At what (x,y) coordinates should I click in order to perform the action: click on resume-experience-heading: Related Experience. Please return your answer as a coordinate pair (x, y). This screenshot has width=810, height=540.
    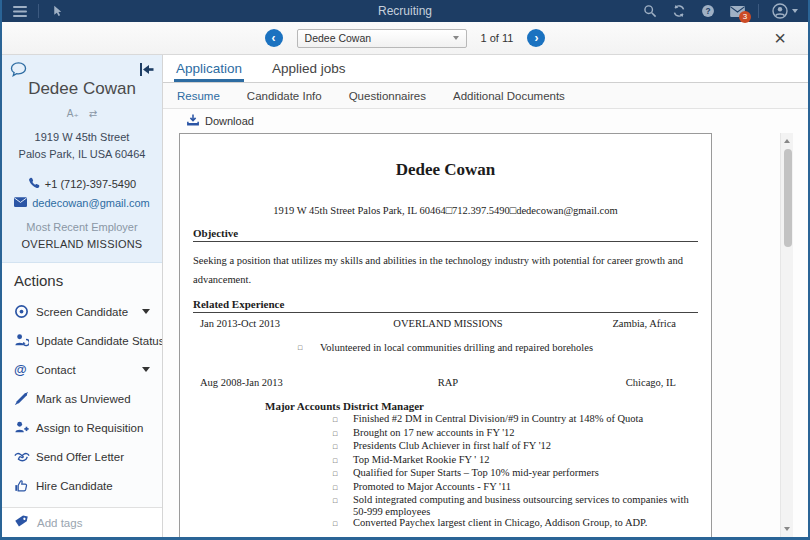
    Looking at the image, I should click on (446, 306).